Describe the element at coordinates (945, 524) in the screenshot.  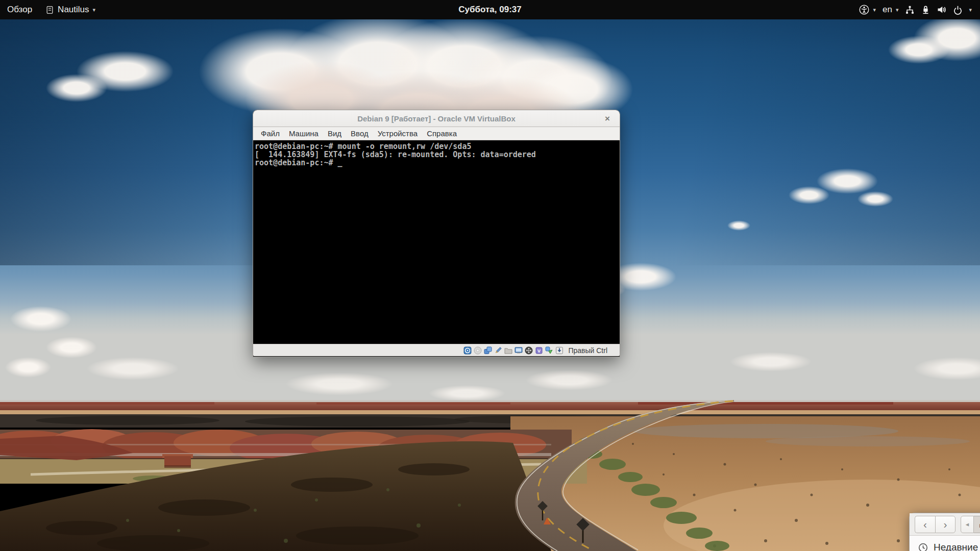
I see `forward-button: ›` at that location.